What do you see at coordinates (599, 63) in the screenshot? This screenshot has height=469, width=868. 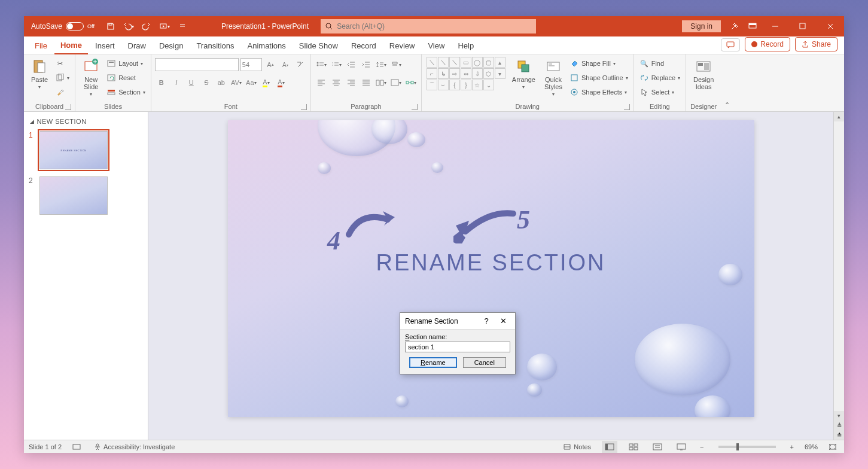 I see `shape-fill-button: Shape Fill▾` at bounding box center [599, 63].